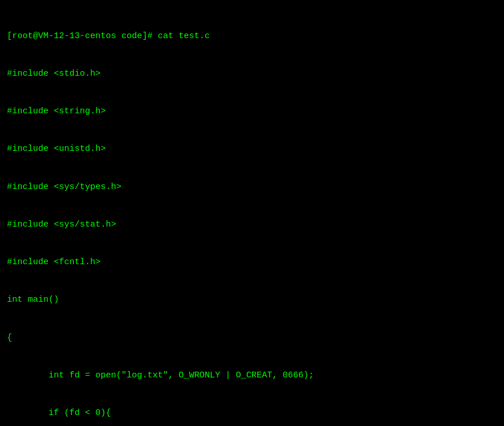 This screenshot has height=426, width=504. I want to click on line-brace-open: {, so click(252, 338).